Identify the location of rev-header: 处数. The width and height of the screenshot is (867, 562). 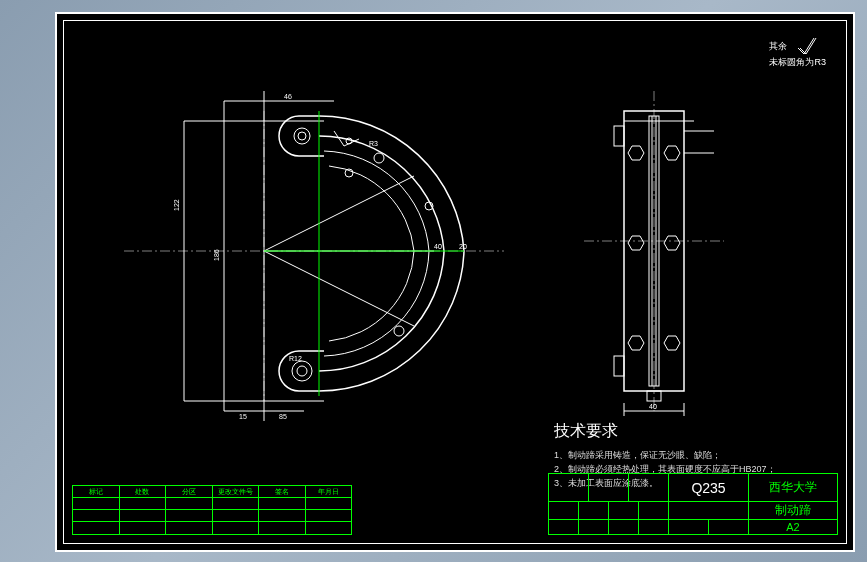
(144, 492).